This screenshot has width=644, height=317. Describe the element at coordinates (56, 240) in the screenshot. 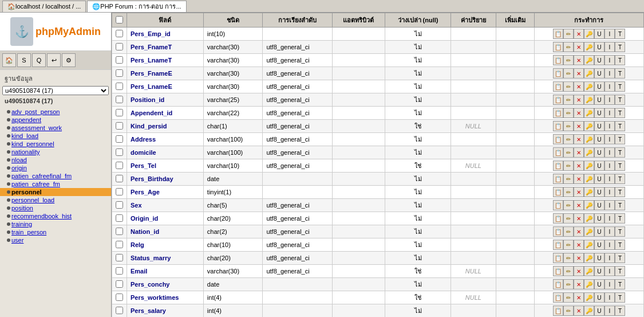

I see `sidebar-item-user: user` at that location.